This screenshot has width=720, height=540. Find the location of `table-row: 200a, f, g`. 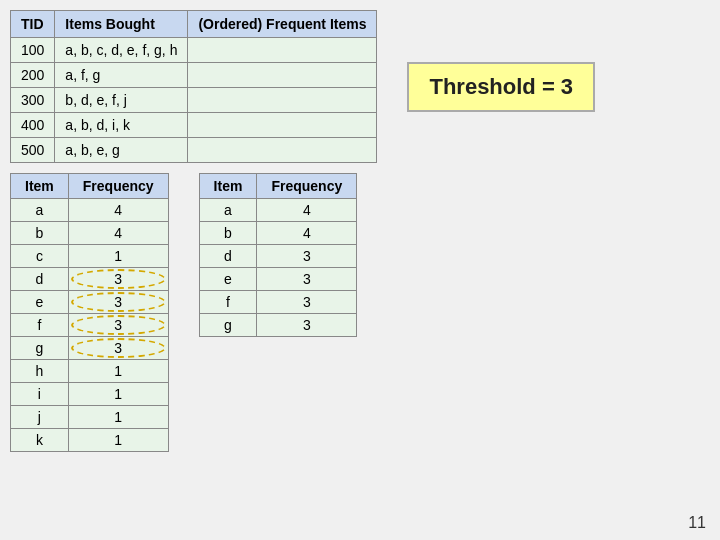

table-row: 200a, f, g is located at coordinates (194, 76).